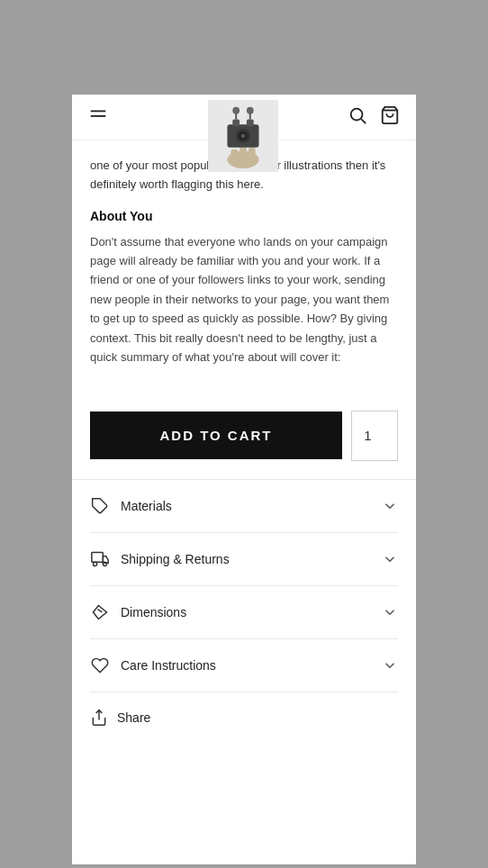 Image resolution: width=488 pixels, height=868 pixels. I want to click on share-icon, so click(99, 718).